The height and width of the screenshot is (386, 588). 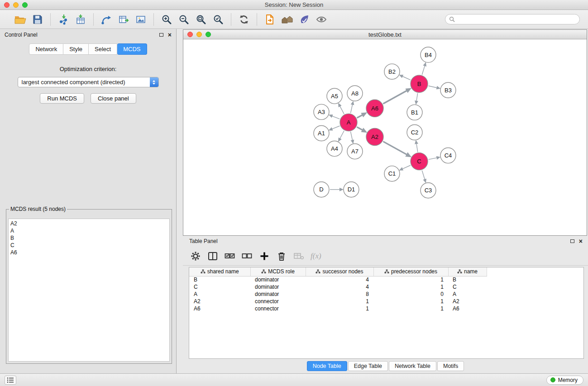 I want to click on zoom-window-button, so click(x=25, y=5).